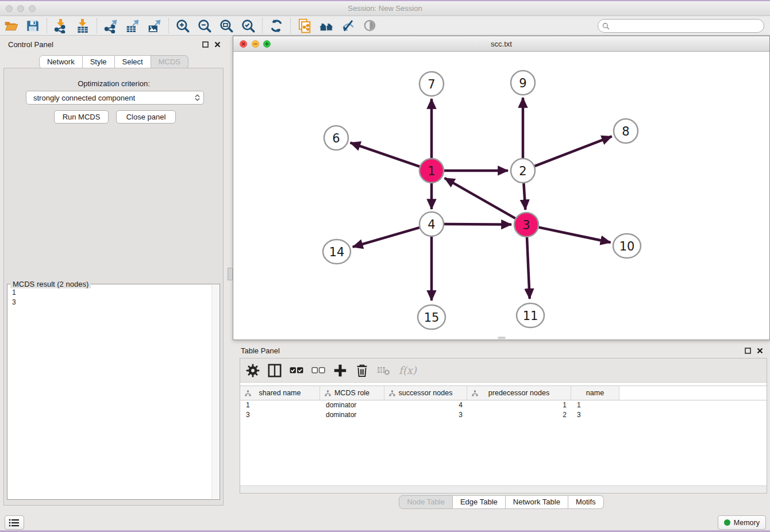  I want to click on close-window-icon, so click(9, 9).